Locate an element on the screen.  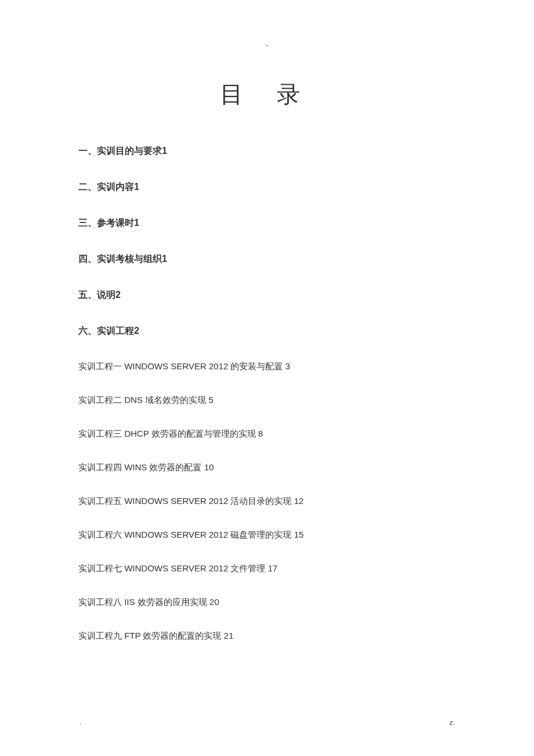
toc-sub-title: WINDOWS SERVER 2012 的安装与配置 is located at coordinates (202, 366).